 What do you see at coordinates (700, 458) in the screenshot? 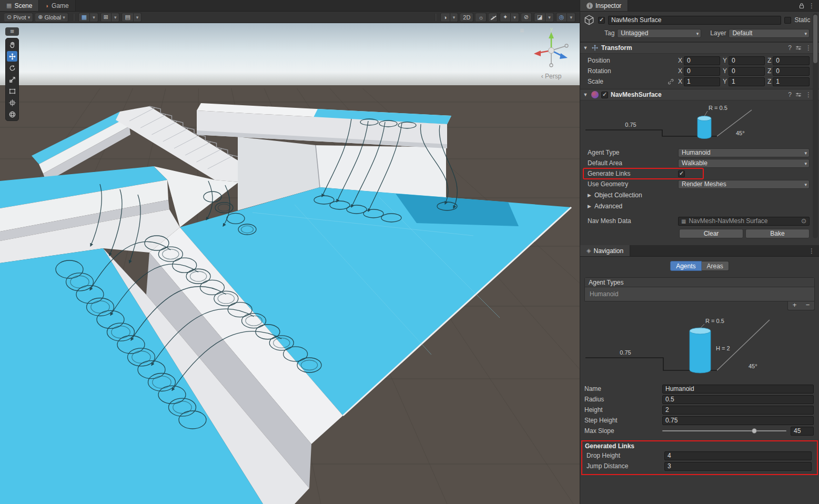
I see `generated-links-section: Generated Links Drop Height 4 Jump Dista…` at bounding box center [700, 458].